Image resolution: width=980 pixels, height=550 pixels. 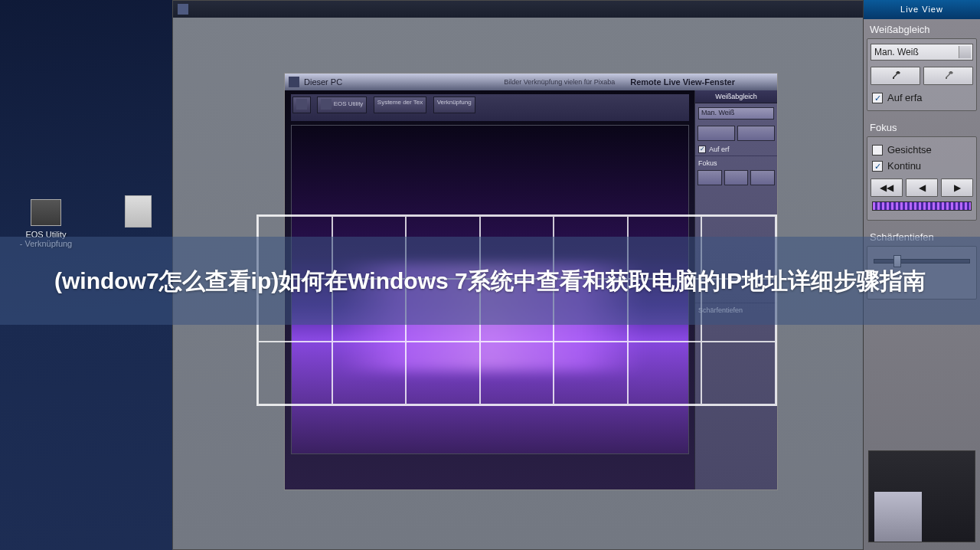 What do you see at coordinates (922, 98) in the screenshot?
I see `cb-auferfa: ✓ Auf erfa` at bounding box center [922, 98].